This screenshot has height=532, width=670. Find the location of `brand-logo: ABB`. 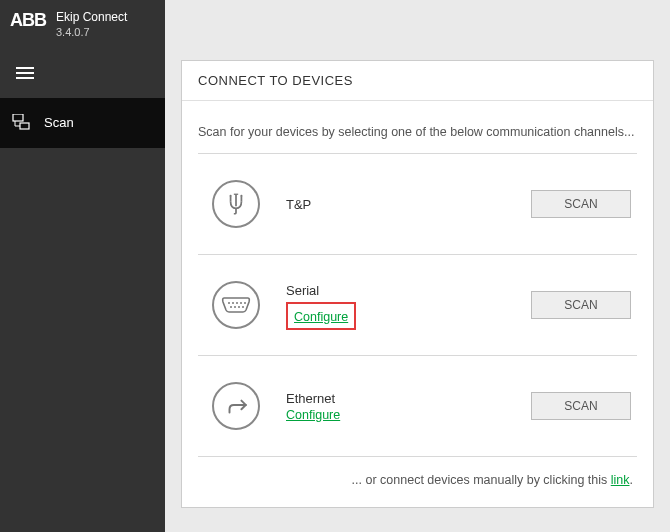

brand-logo: ABB is located at coordinates (28, 20).